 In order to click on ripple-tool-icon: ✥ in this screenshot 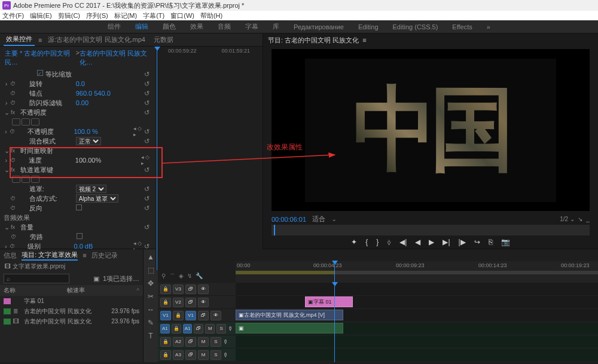, I will do `click(151, 283)`.